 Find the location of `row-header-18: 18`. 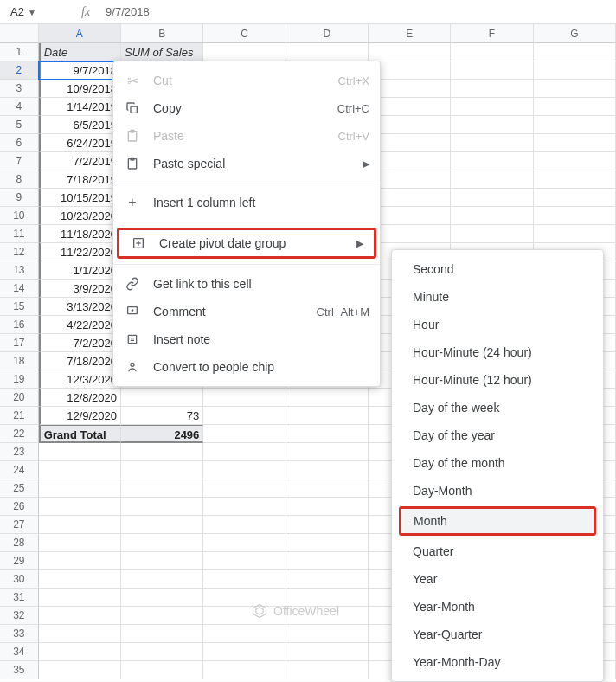

row-header-18: 18 is located at coordinates (19, 362).